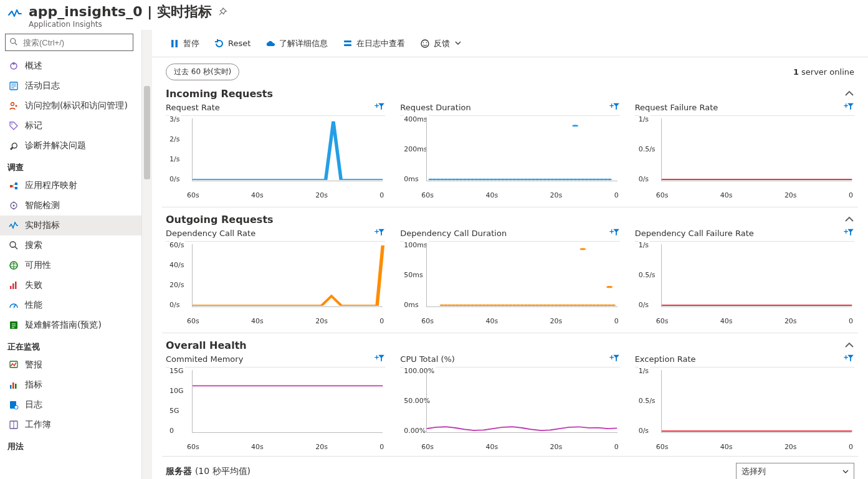 This screenshot has height=479, width=868. What do you see at coordinates (71, 265) in the screenshot?
I see `nav-item-avail: 可用性` at bounding box center [71, 265].